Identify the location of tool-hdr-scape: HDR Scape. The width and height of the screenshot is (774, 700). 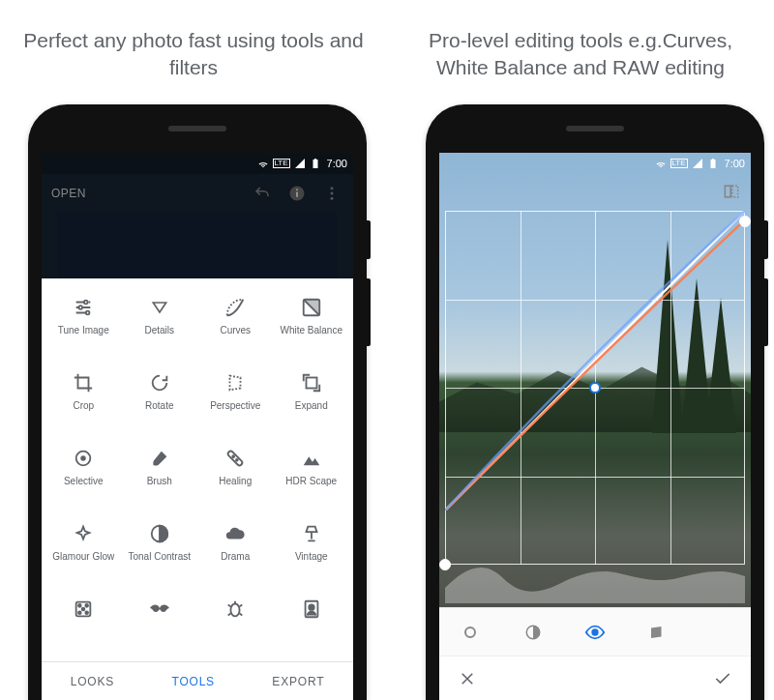
(312, 477).